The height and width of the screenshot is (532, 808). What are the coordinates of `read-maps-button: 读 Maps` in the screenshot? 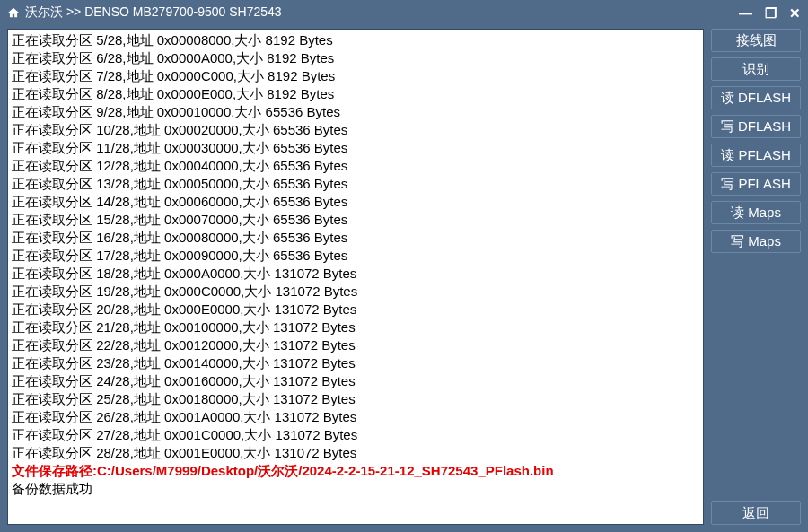 It's located at (756, 213).